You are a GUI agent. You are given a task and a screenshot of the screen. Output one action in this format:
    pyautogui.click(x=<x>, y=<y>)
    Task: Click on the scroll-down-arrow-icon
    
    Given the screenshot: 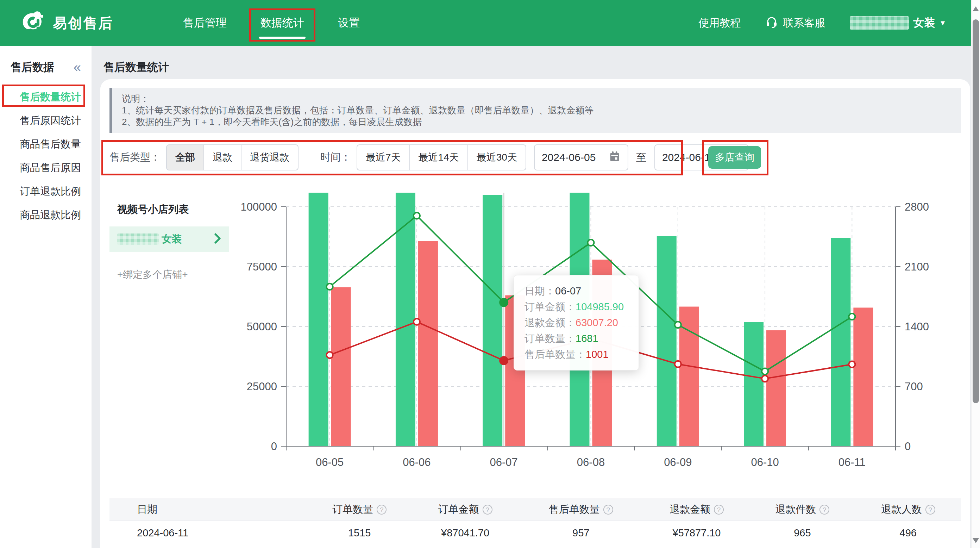 What is the action you would take?
    pyautogui.click(x=976, y=540)
    